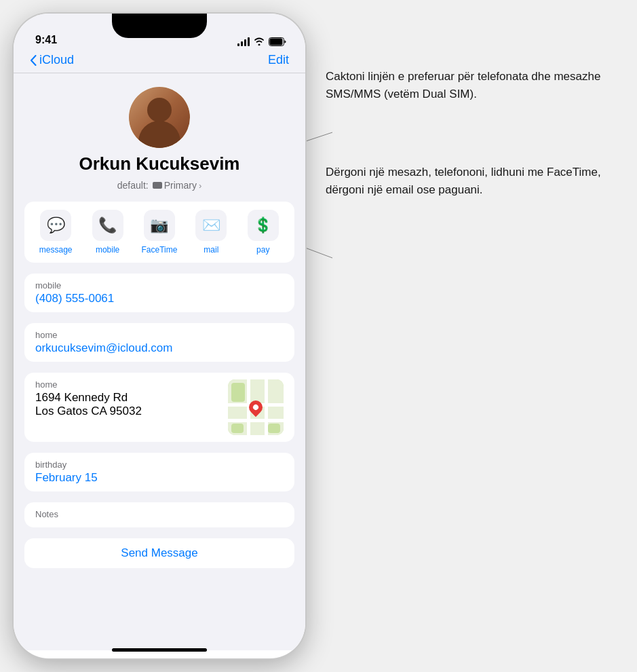  I want to click on phone-row: mobile (408) 555-0061, so click(159, 293).